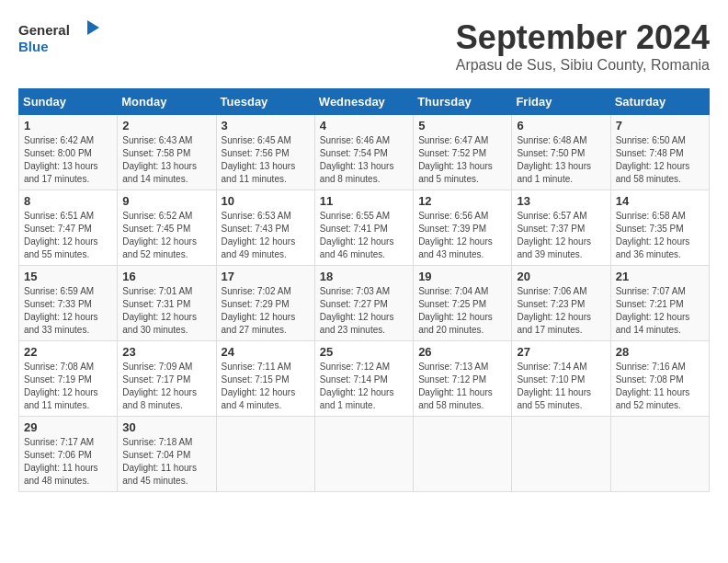 The image size is (728, 563). I want to click on day-number: 29, so click(68, 427).